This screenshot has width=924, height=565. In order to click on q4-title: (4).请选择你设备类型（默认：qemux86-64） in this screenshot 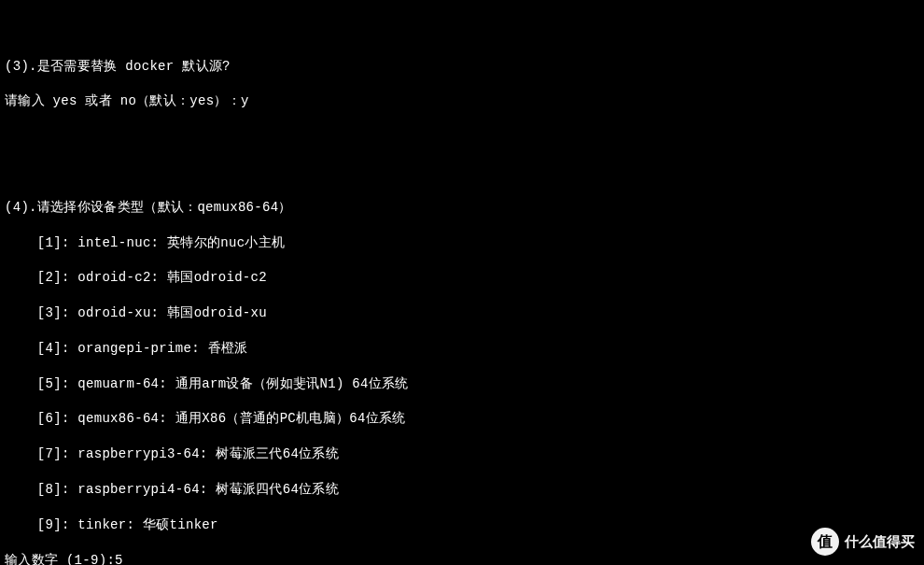, I will do `click(462, 207)`.